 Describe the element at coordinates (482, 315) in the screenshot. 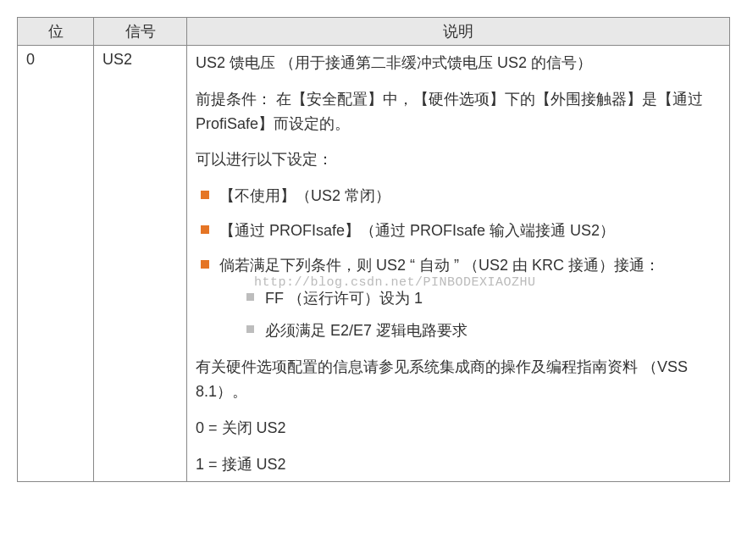

I see `sub-list: FF （运行许可）设为 1 必须满足 E2/E7 逻辑电路要求` at that location.